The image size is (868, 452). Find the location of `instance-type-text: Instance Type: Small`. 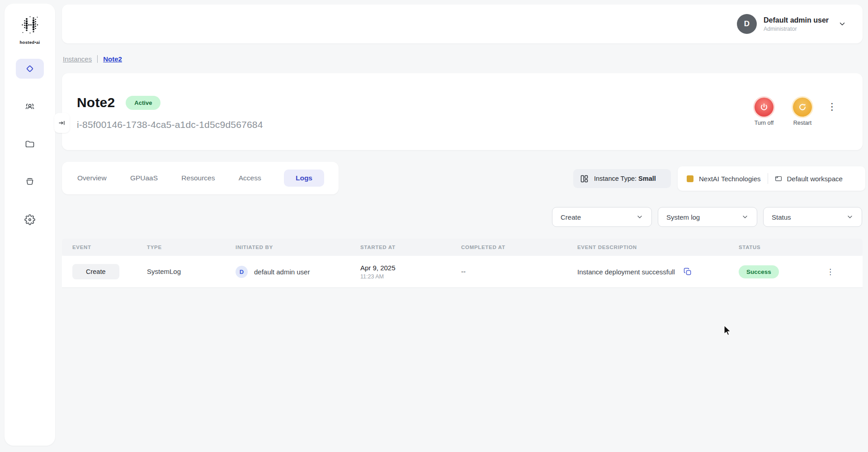

instance-type-text: Instance Type: Small is located at coordinates (625, 179).